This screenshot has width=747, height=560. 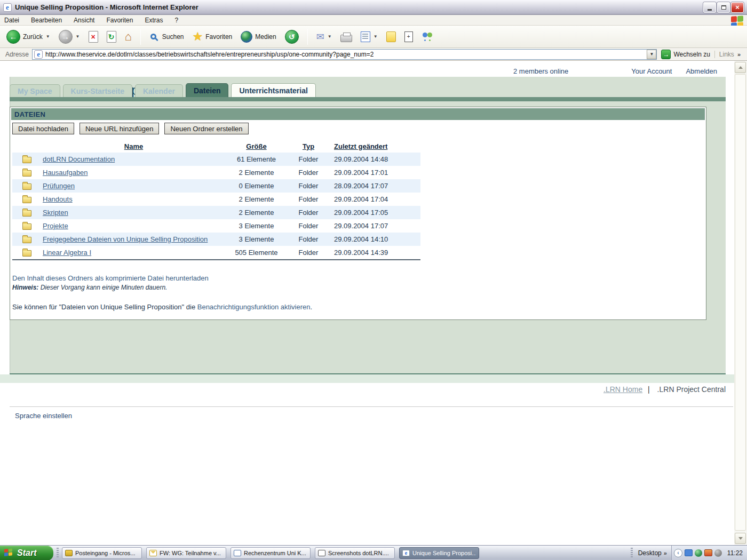 What do you see at coordinates (102, 553) in the screenshot?
I see `task-posteingang: Posteingang - Micros...` at bounding box center [102, 553].